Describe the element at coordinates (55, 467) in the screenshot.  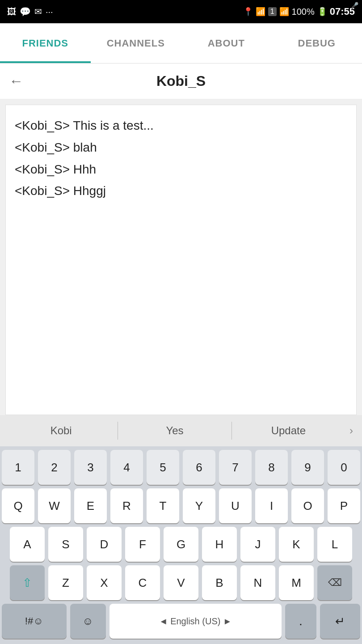
I see `key-2: 2` at that location.